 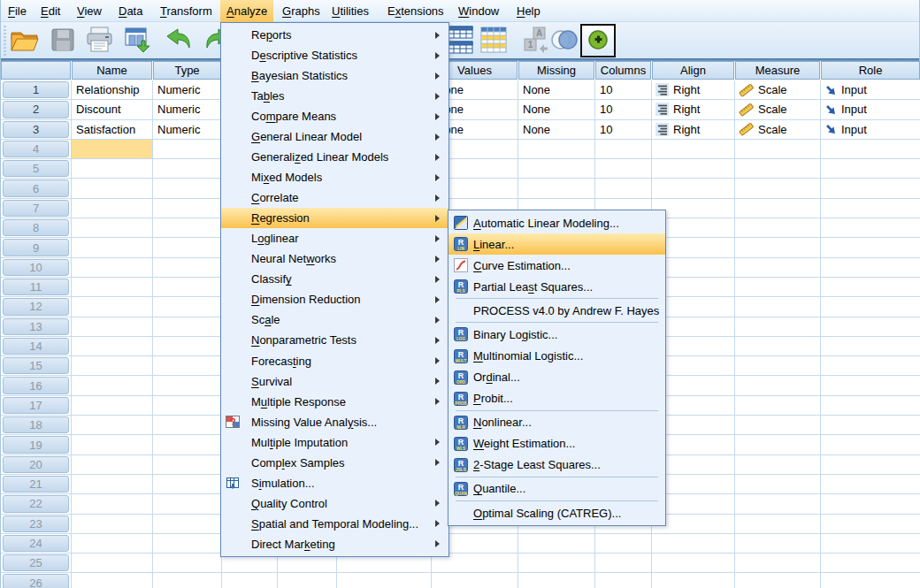 I want to click on row-number-cell: 26, so click(x=36, y=580).